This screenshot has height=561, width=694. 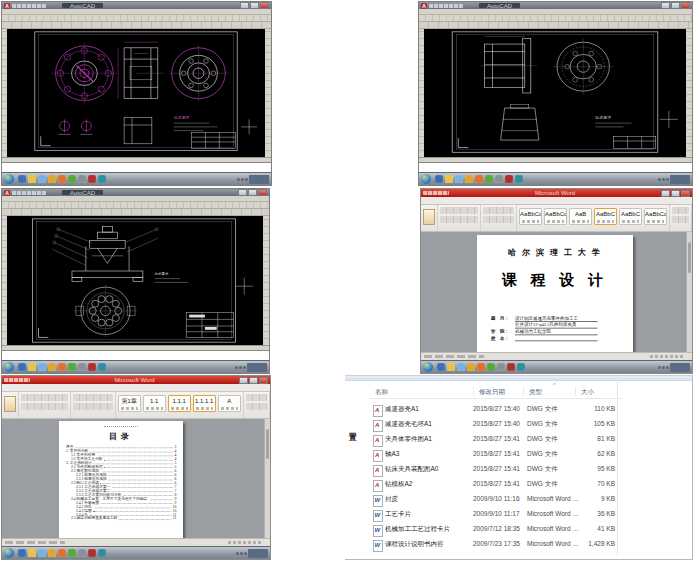 What do you see at coordinates (121, 518) in the screenshot?
I see `toc-entry: 2.5 确定切削用量及基本工时 11` at bounding box center [121, 518].